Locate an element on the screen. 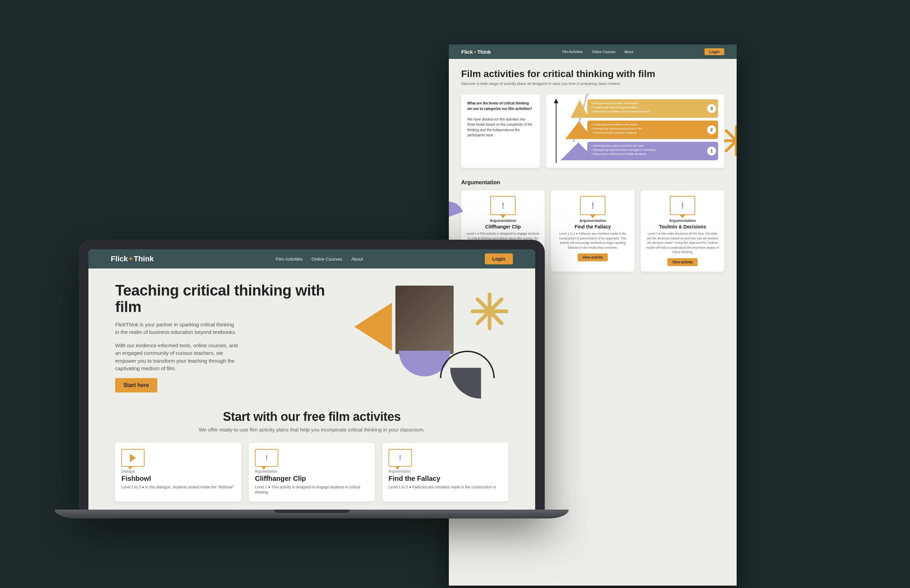 This screenshot has width=910, height=588. level-badge: 2 is located at coordinates (711, 130).